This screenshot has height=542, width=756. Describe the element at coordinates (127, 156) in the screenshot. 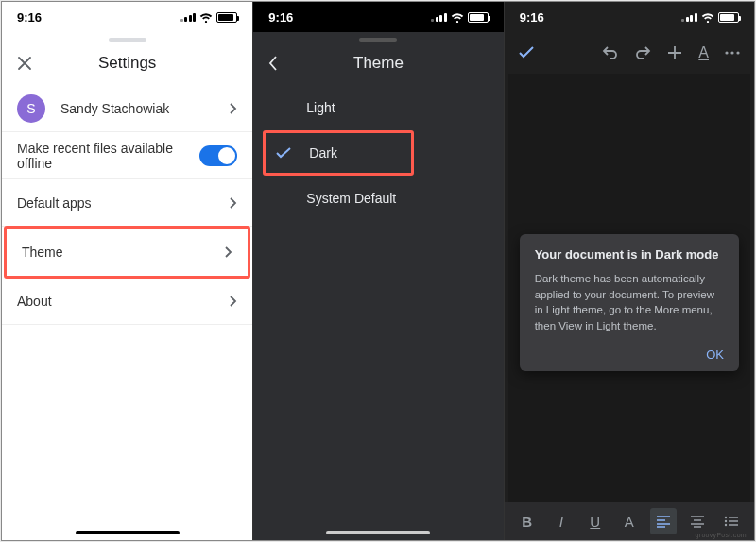

I see `offline-row: Make recent files available offline` at that location.